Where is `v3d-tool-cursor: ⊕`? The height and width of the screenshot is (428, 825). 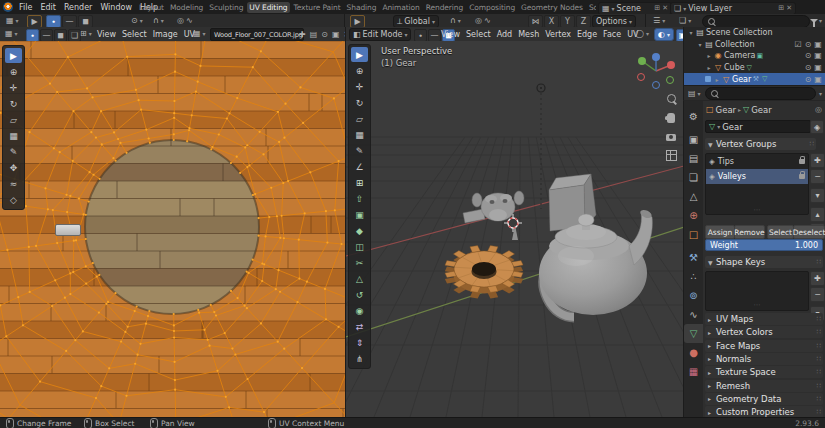 v3d-tool-cursor: ⊕ is located at coordinates (360, 70).